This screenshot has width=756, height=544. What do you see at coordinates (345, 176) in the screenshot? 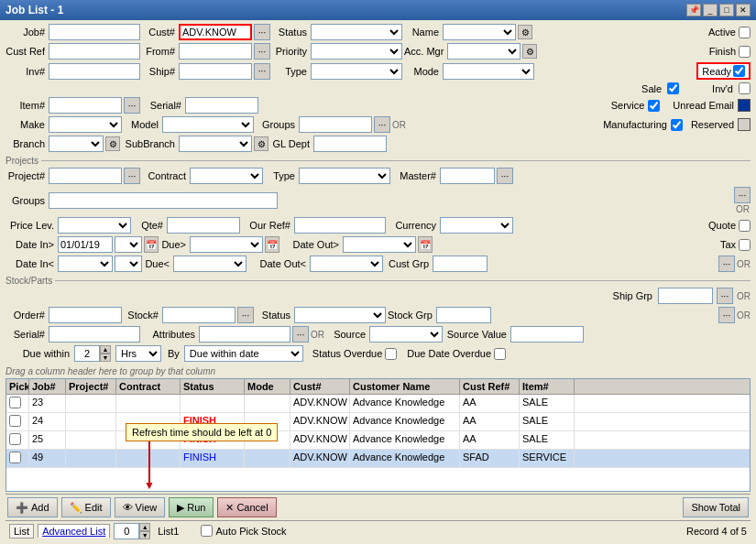
I see `type2-select` at bounding box center [345, 176].